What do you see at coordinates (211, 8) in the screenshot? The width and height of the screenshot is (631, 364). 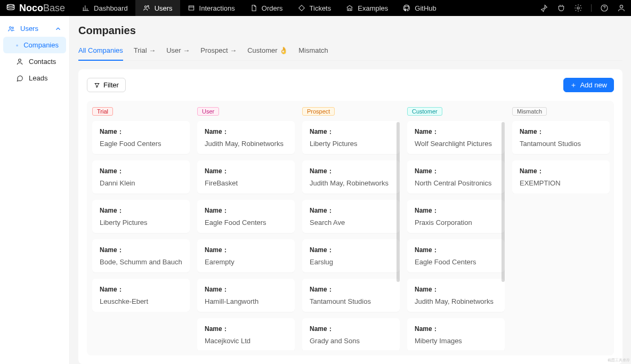 I see `nav-interactions: Interactions` at bounding box center [211, 8].